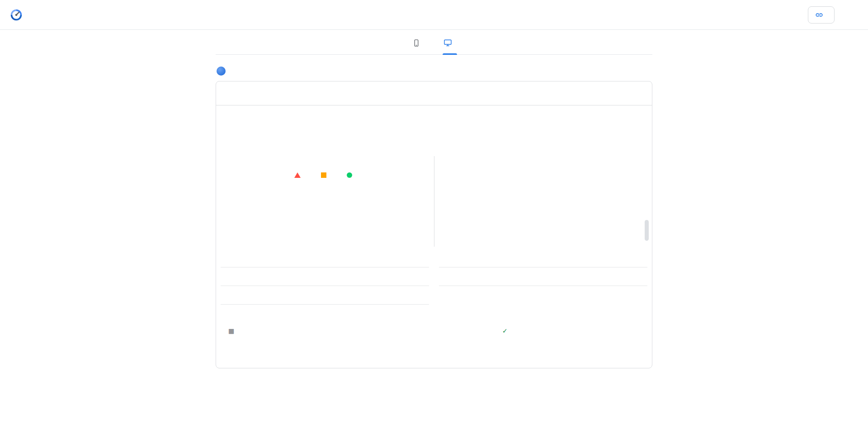 The image size is (868, 434). What do you see at coordinates (434, 15) in the screenshot?
I see `app-header` at bounding box center [434, 15].